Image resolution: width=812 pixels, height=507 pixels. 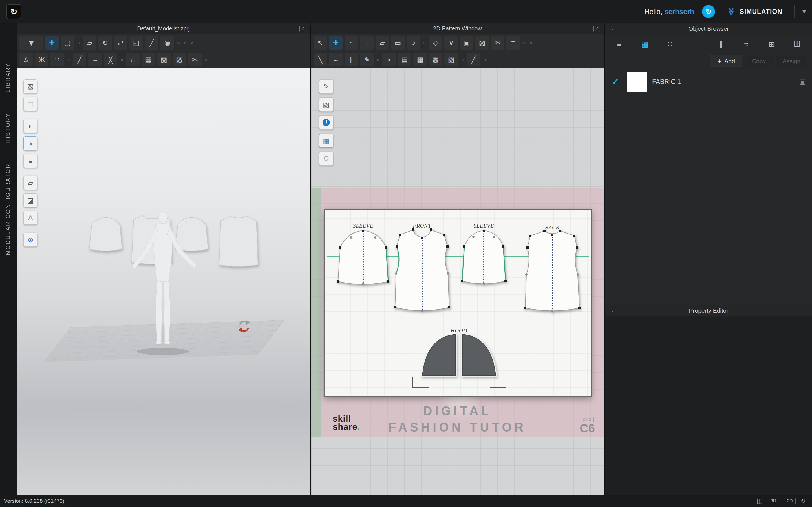 What do you see at coordinates (482, 43) in the screenshot?
I see `trace-icon: ▨` at bounding box center [482, 43].